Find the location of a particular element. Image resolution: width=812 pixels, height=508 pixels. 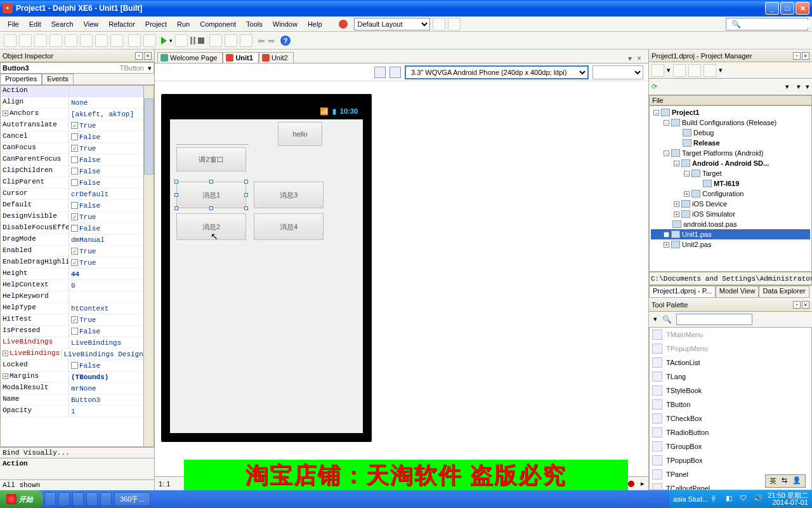

menu-view: View is located at coordinates (91, 24).